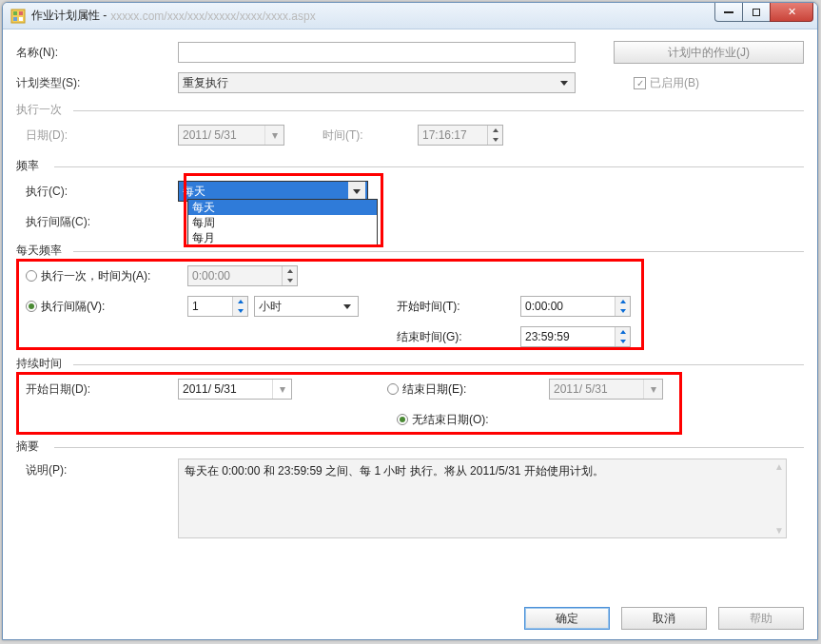 This screenshot has width=821, height=644. I want to click on interval-radio, so click(31, 306).